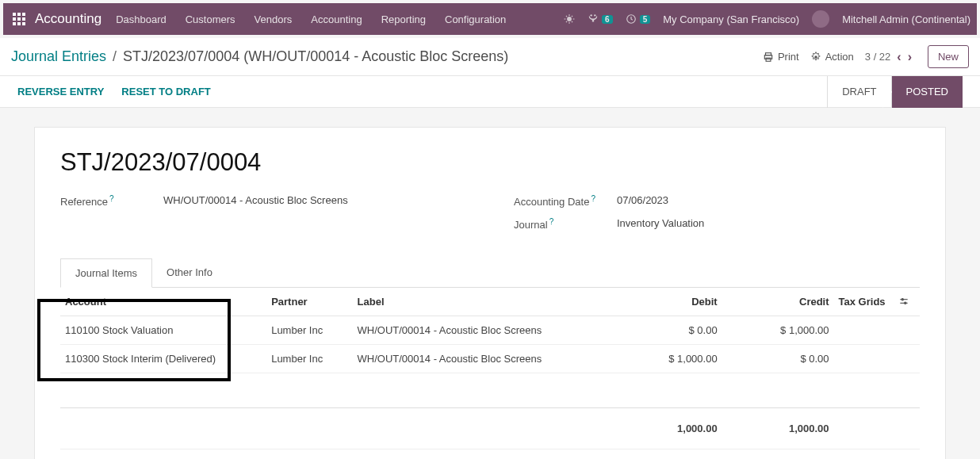 The height and width of the screenshot is (459, 980). Describe the element at coordinates (781, 57) in the screenshot. I see `print-button: Print` at that location.